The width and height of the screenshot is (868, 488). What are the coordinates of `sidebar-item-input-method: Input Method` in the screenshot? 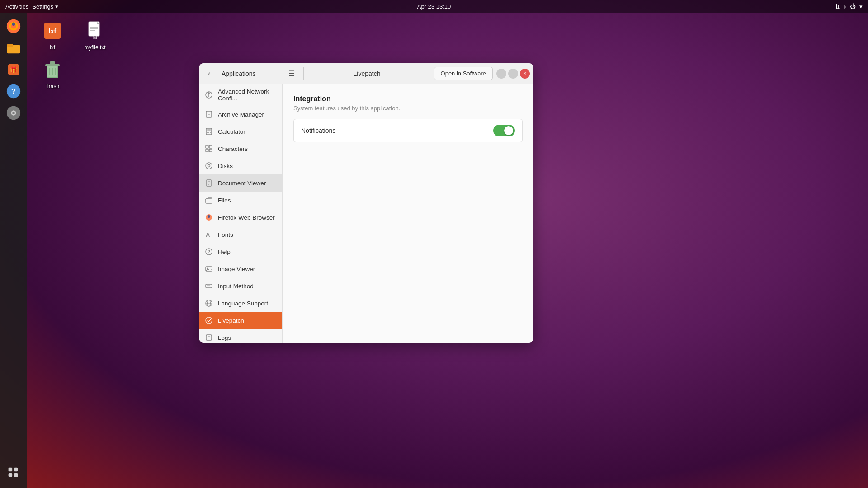 It's located at (241, 286).